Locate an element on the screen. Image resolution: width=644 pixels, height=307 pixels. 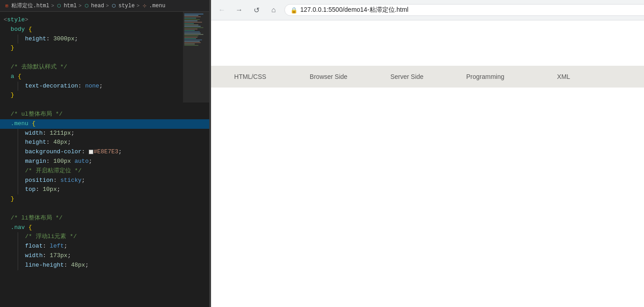
bc-file-label: 粘滞定位.html is located at coordinates (30, 5).